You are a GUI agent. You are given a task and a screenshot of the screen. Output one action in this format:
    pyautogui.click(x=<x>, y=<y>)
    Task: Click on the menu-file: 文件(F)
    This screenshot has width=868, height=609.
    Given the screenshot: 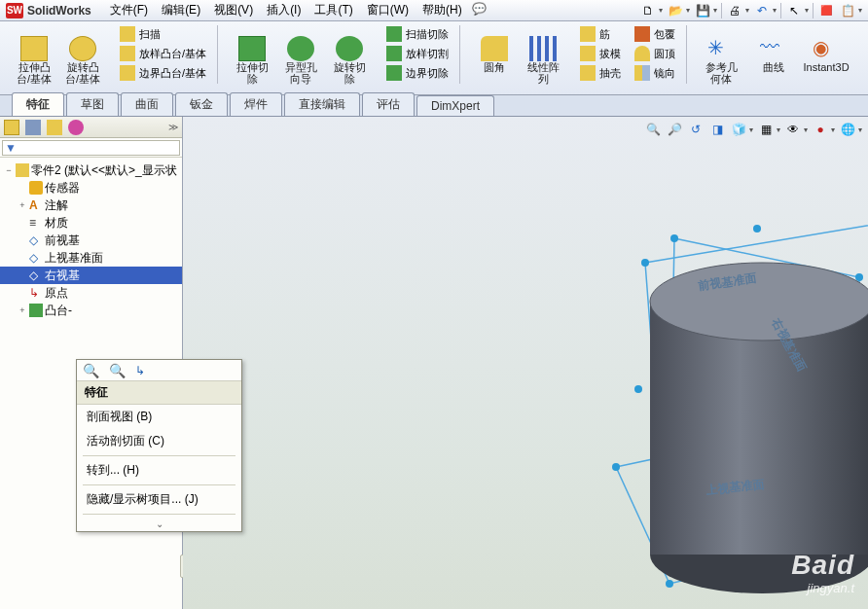 What is the action you would take?
    pyautogui.click(x=128, y=10)
    